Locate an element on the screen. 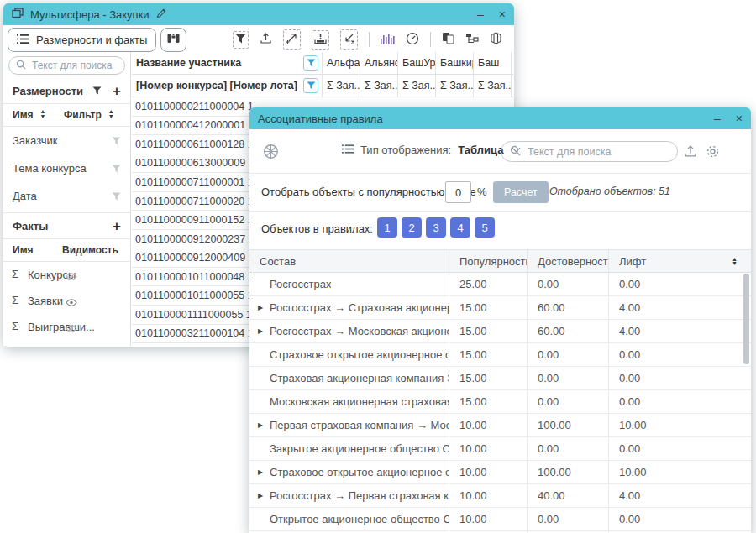 This screenshot has width=756, height=533. popularity-threshold-input is located at coordinates (459, 192).